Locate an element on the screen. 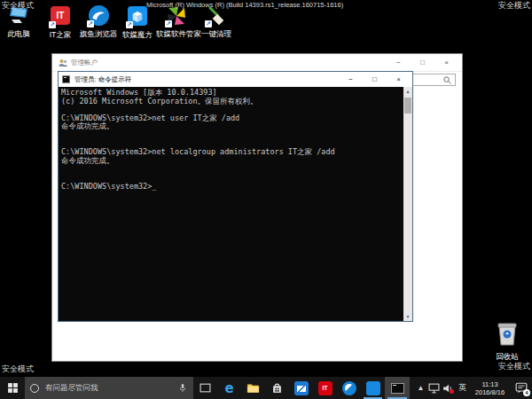 This screenshot has height=399, width=532. desktop-icon-ruanmei-manager: ↗ 软媒软件管家 is located at coordinates (176, 23).